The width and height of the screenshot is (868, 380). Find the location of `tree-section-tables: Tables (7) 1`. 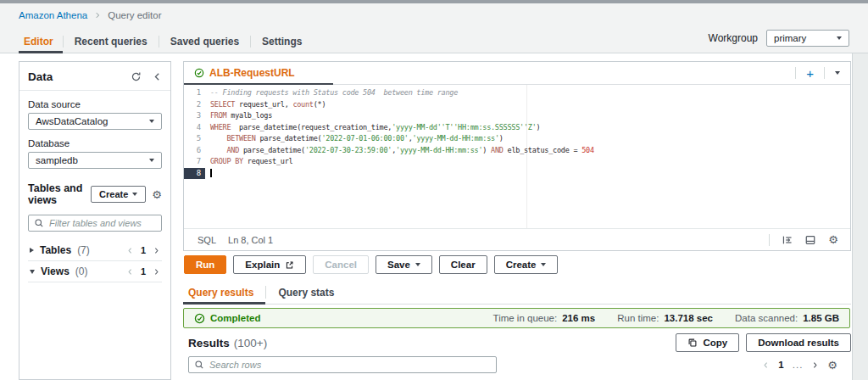

tree-section-tables: Tables (7) 1 is located at coordinates (95, 251).